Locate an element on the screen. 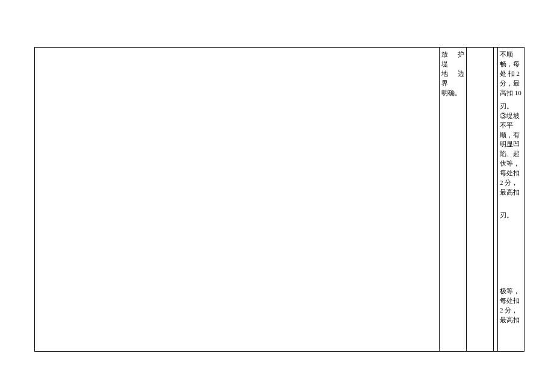  deduction-para-3: 极等，每处扣 2 分，最高扣 is located at coordinates (511, 306).